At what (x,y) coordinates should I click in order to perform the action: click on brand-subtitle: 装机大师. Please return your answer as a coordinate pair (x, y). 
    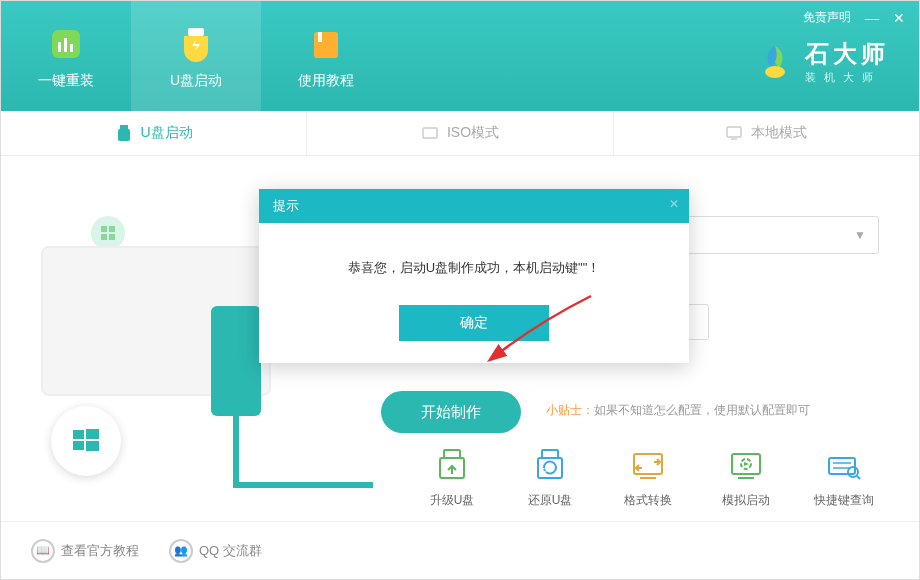
    Looking at the image, I should click on (847, 78).